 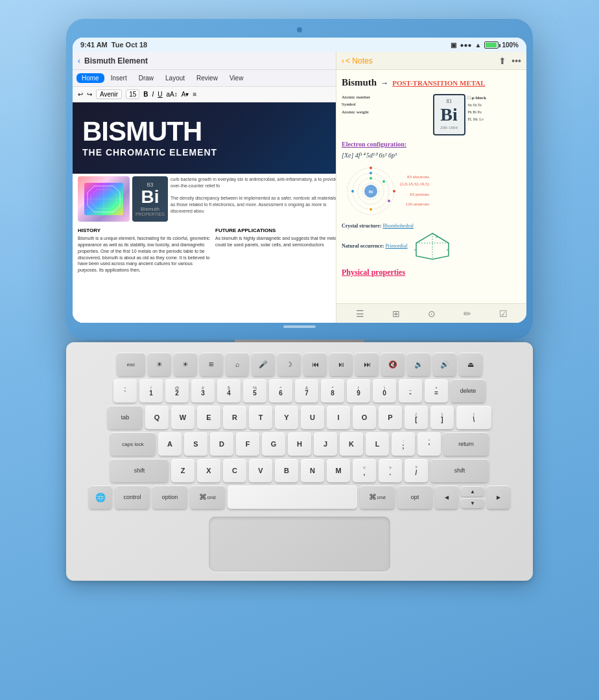 What do you see at coordinates (416, 471) in the screenshot?
I see `key-slash: ?/` at bounding box center [416, 471].